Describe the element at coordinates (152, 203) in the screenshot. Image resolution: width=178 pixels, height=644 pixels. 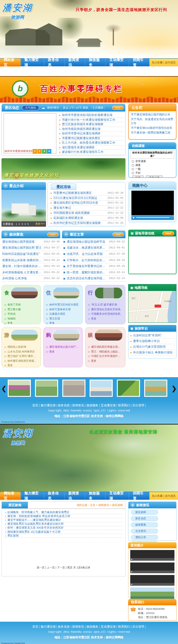
I see `video-player` at that location.